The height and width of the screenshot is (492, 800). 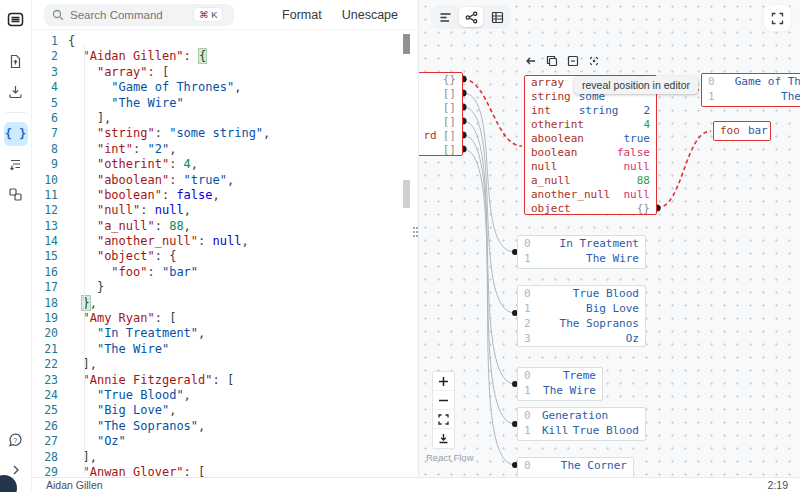 What do you see at coordinates (50, 410) in the screenshot?
I see `line-number: 25` at bounding box center [50, 410].